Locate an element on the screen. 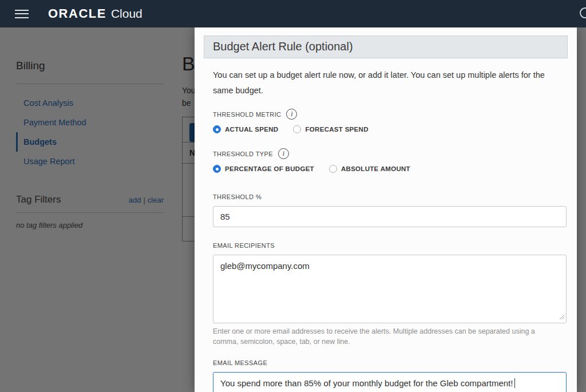  threshold-percent-input: 85 is located at coordinates (390, 216).